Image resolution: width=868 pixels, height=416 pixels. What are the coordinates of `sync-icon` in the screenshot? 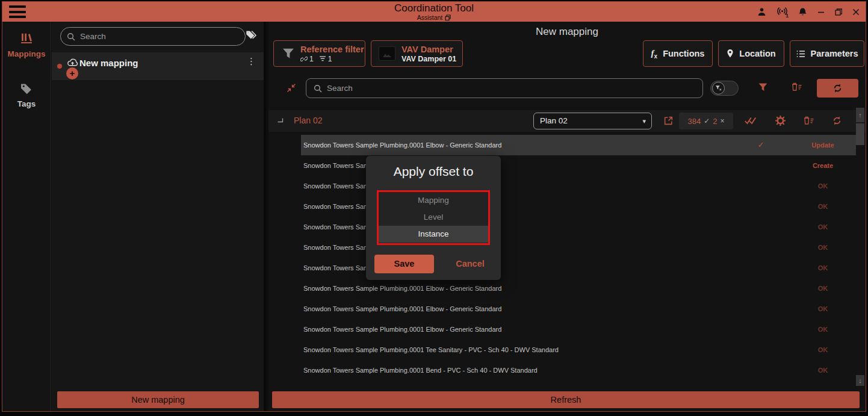 It's located at (838, 88).